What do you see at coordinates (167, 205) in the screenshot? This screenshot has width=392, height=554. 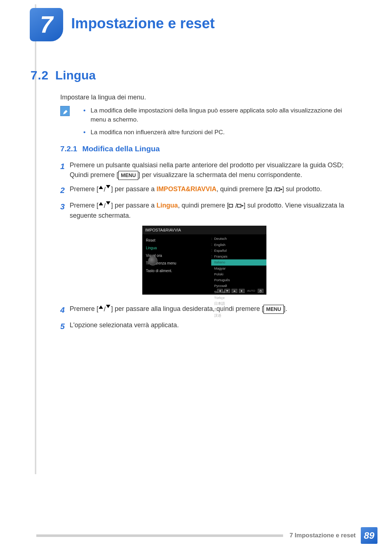 I see `highlight: Lingua` at bounding box center [167, 205].